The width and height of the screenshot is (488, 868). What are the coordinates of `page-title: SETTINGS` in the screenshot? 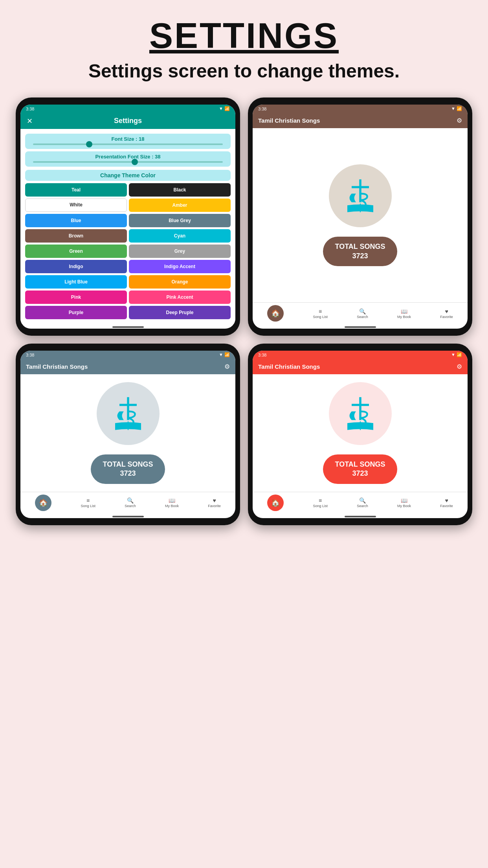 It's located at (244, 36).